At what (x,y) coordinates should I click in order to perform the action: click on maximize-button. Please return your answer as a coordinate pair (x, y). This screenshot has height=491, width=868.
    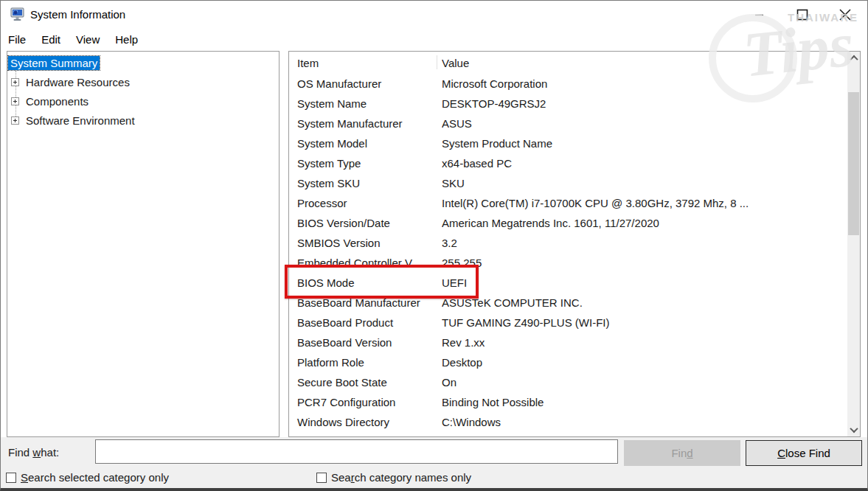
    Looking at the image, I should click on (802, 15).